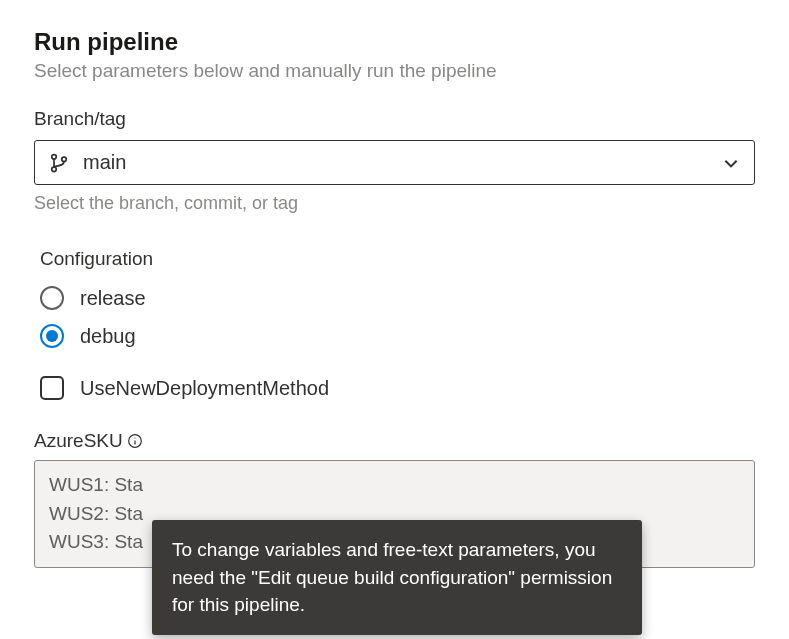 Image resolution: width=789 pixels, height=639 pixels. What do you see at coordinates (394, 486) in the screenshot?
I see `azuresku-line-1: WUS1: Sta` at bounding box center [394, 486].